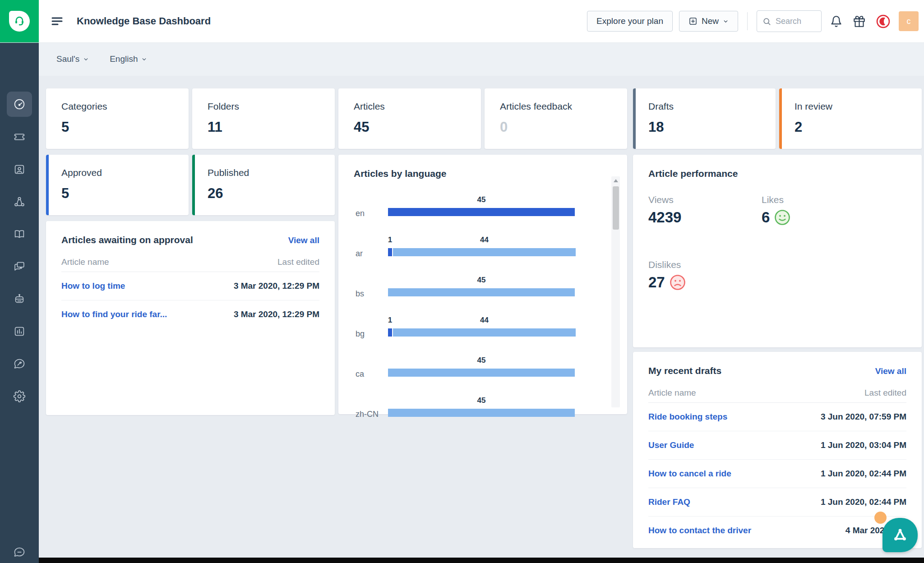  Describe the element at coordinates (704, 119) in the screenshot. I see `stat-card-drafts: Drafts 18` at that location.